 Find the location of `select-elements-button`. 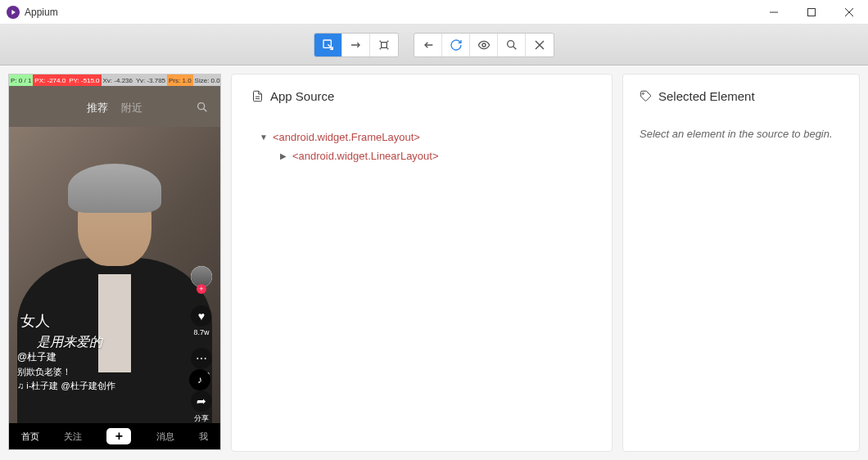

select-elements-button is located at coordinates (328, 45).